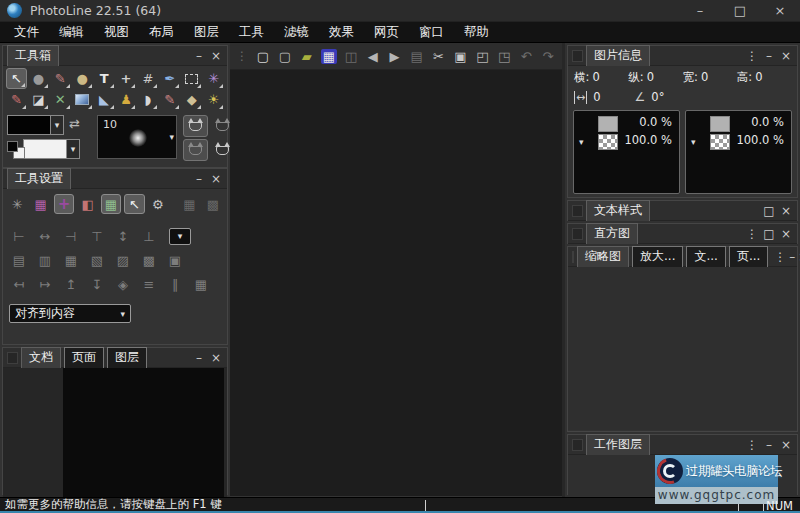 This screenshot has width=800, height=513. What do you see at coordinates (242, 56) in the screenshot?
I see `toolbar-grip: ⋮` at bounding box center [242, 56].